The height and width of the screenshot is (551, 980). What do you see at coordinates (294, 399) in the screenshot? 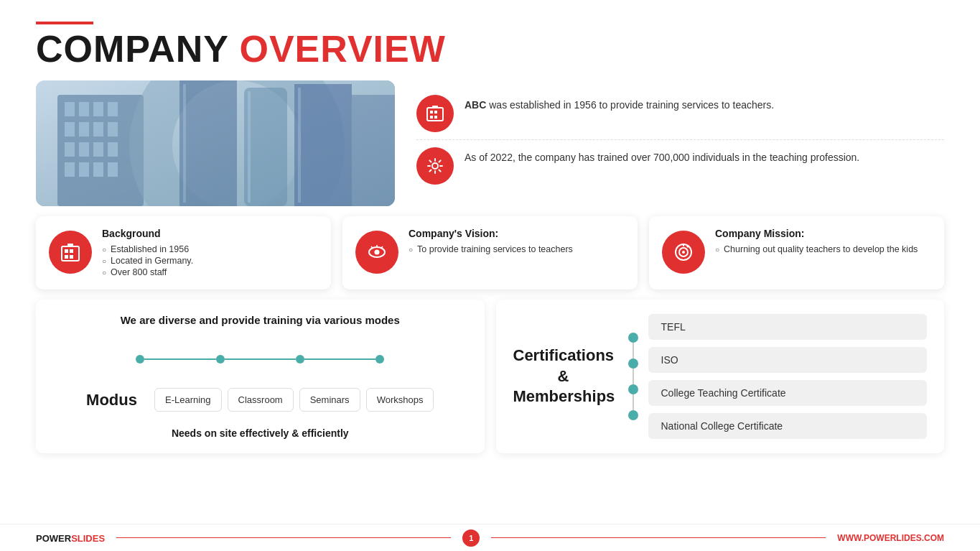
I see `mode-chips: E-Learning Classroom Seminars Workshops` at bounding box center [294, 399].